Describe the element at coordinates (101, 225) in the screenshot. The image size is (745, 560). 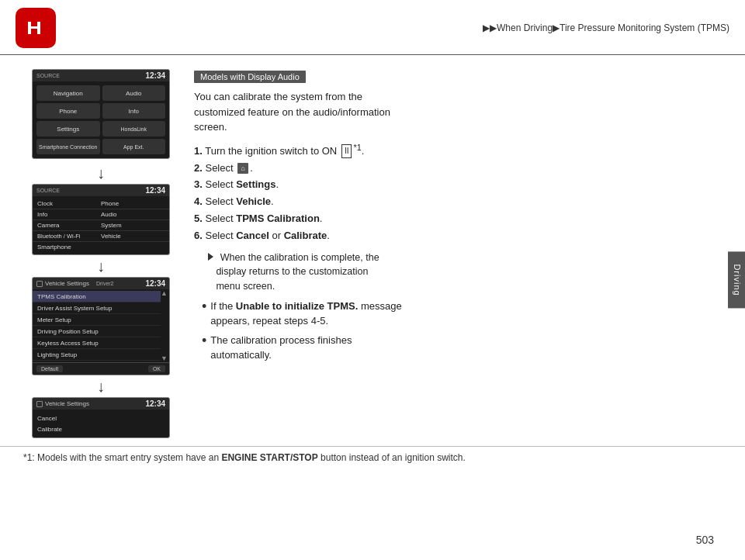
I see `screen2-list: ClockPhone InfoAudio CameraSystem Blueto…` at that location.